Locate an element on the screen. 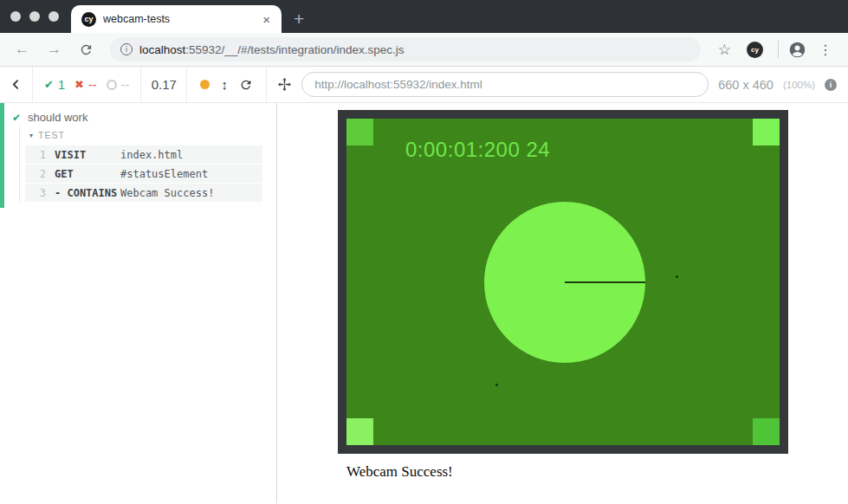 The width and height of the screenshot is (848, 504). spec-back-button is located at coordinates (16, 85).